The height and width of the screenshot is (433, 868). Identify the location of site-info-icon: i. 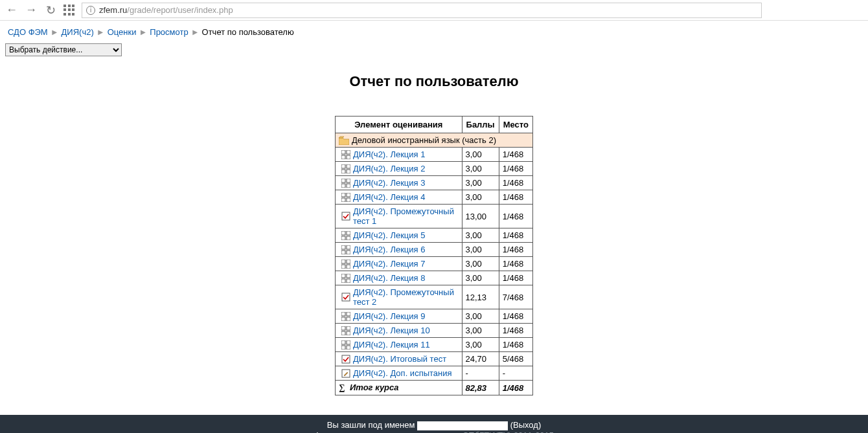
(91, 10).